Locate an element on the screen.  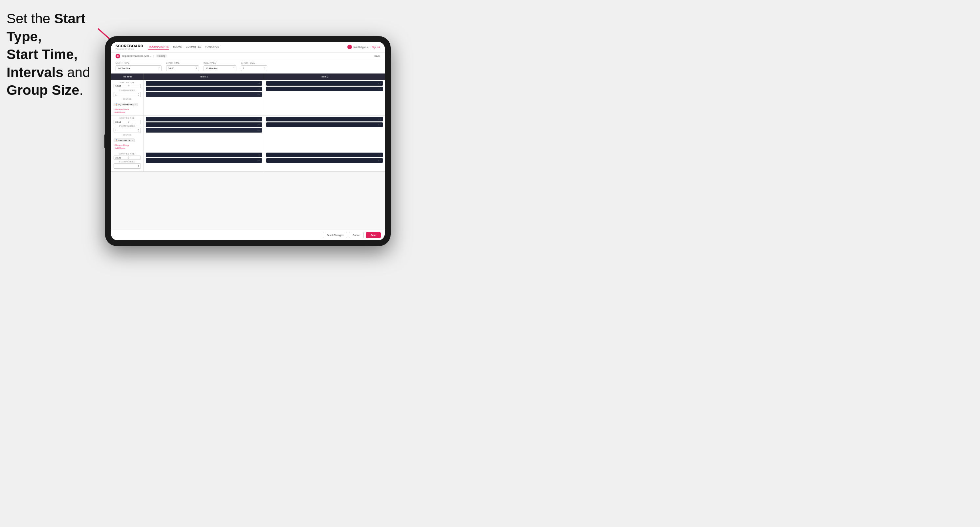
team1-col-3: × ○ × ○ is located at coordinates (204, 161).